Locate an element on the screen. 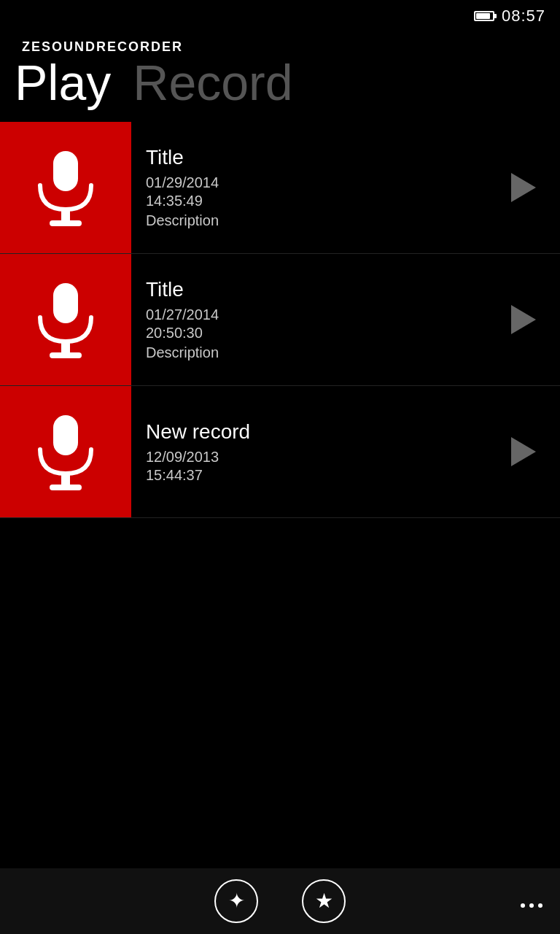 This screenshot has height=934, width=560. recording-time: 15:44:37 is located at coordinates (316, 476).